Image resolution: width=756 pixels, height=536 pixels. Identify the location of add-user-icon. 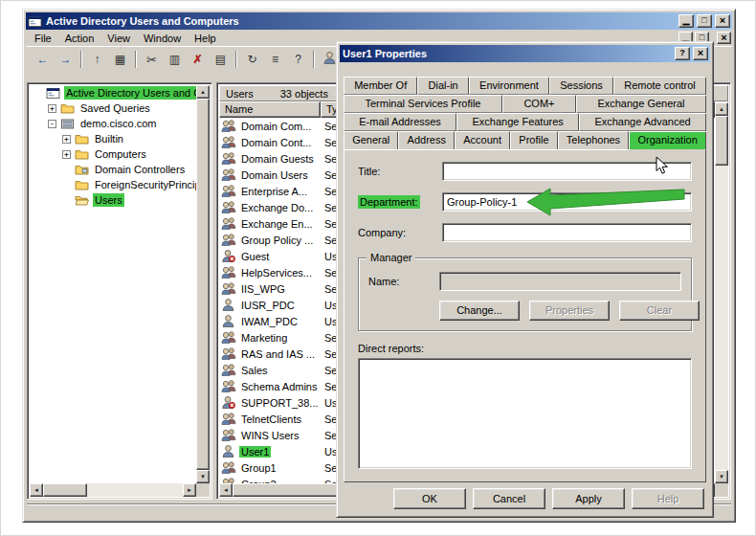
(329, 59).